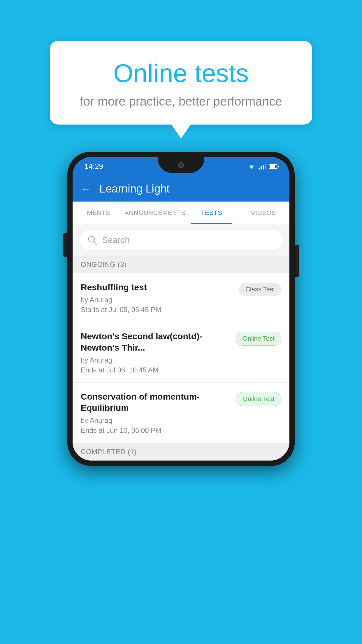  What do you see at coordinates (252, 167) in the screenshot?
I see `wifi-icon` at bounding box center [252, 167].